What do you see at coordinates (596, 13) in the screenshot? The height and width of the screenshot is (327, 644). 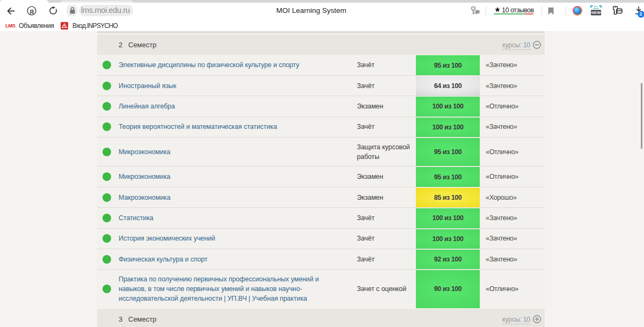 I see `svg-text: NEW` at bounding box center [596, 13].